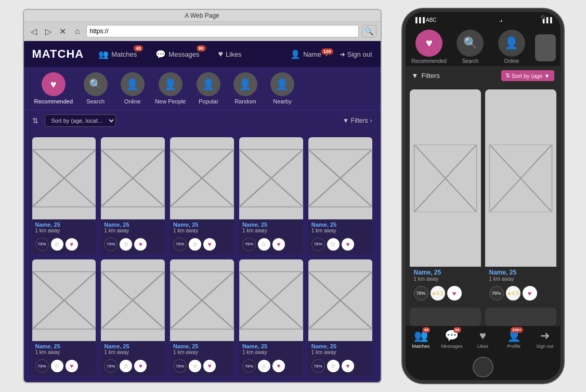 The width and height of the screenshot is (586, 392). Describe the element at coordinates (521, 197) in the screenshot. I see `phone-profile-card: Name, 25 1 km away 78% ★4.5 ♥` at that location.